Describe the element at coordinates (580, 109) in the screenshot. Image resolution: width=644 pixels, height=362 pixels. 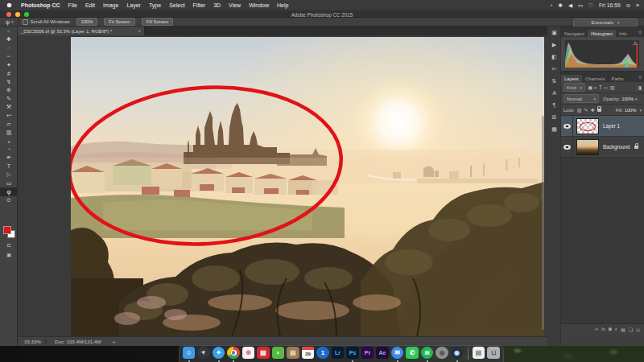
I see `lock-transparency-icon: ▨` at that location.